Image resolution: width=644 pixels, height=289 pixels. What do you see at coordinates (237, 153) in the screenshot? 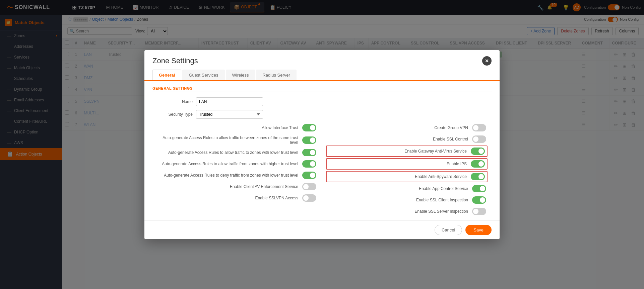
I see `setting-auto-gen-lower-trust: Auto-generate Access Rules to allow traf…` at bounding box center [237, 153].